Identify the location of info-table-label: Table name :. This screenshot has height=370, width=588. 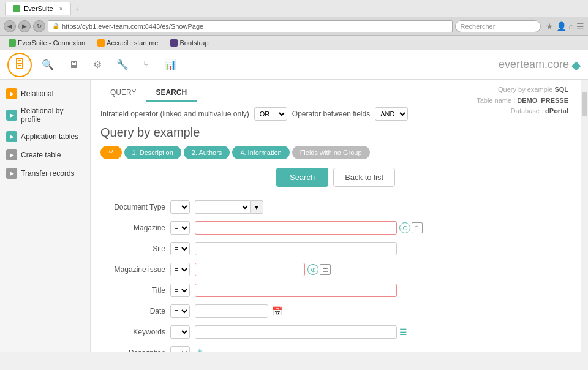
(497, 100).